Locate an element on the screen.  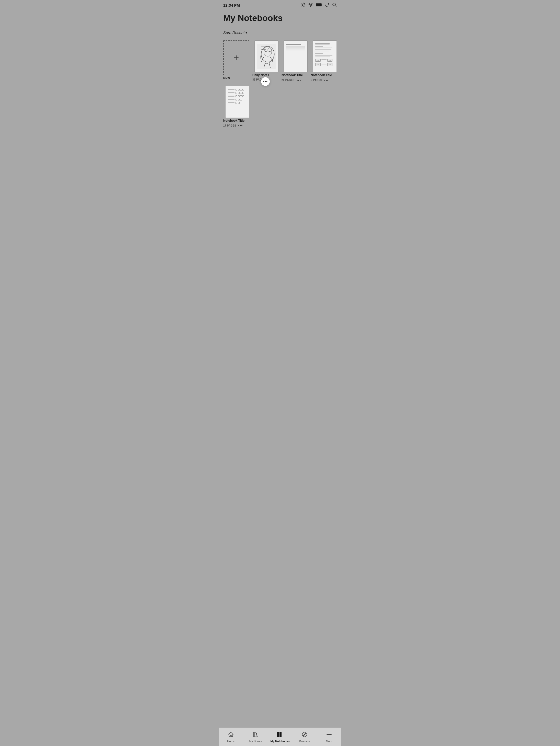
battery-icon is located at coordinates (319, 5).